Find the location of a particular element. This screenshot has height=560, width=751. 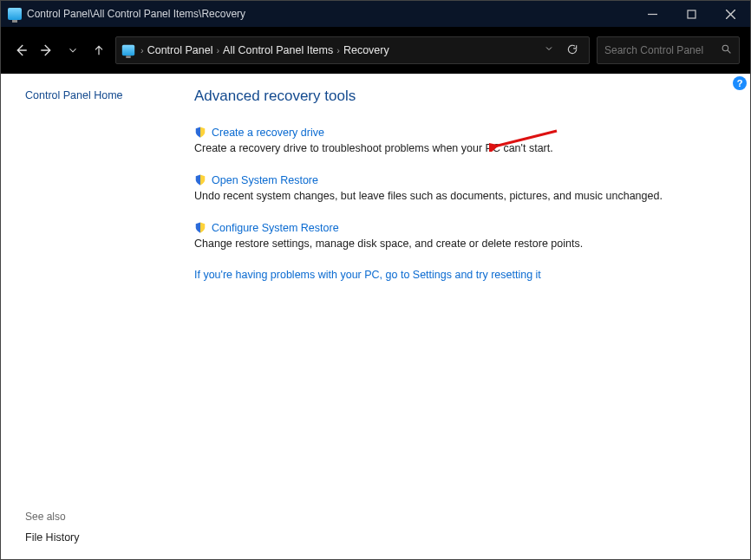

control-panel-home-link: Control Panel Home is located at coordinates (102, 95).